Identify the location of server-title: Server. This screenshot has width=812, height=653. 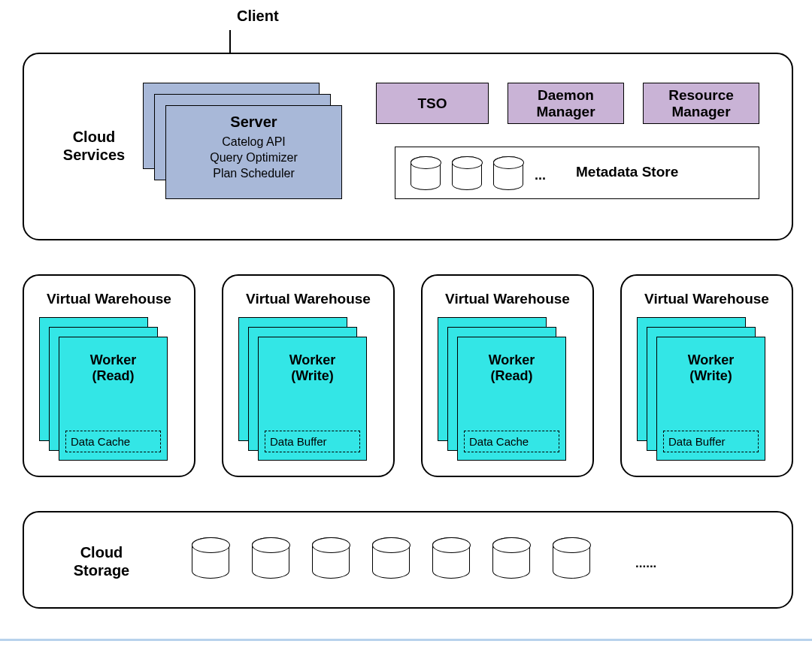
(254, 122).